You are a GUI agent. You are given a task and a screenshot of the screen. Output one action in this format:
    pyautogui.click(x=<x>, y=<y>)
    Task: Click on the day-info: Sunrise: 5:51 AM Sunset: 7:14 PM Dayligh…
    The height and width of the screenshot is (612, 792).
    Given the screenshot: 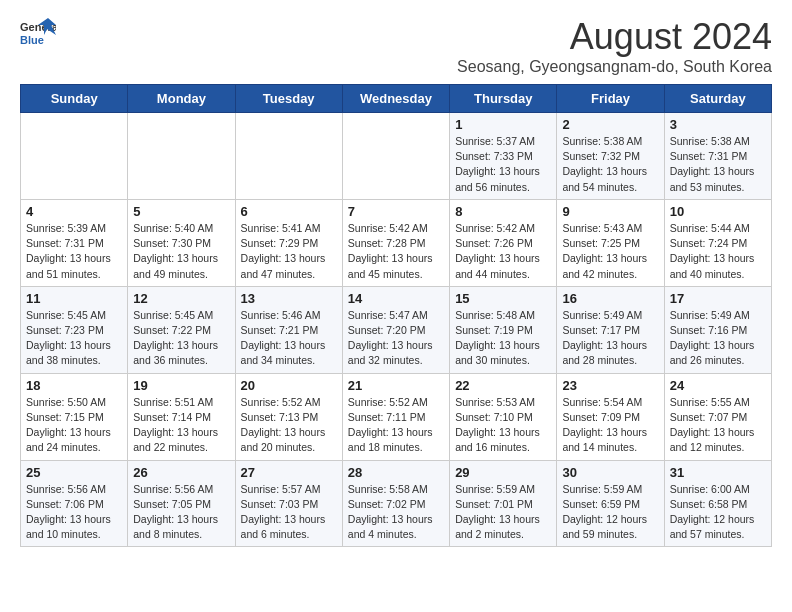 What is the action you would take?
    pyautogui.click(x=181, y=426)
    